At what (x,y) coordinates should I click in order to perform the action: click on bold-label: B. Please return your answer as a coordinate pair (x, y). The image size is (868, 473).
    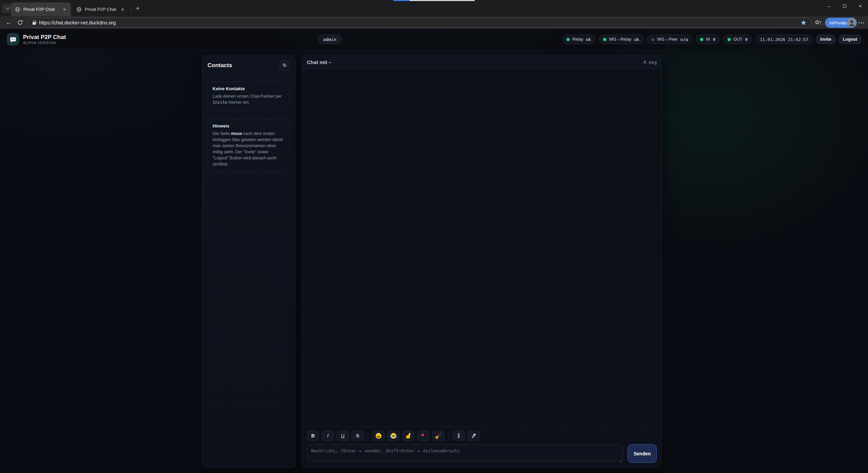
    Looking at the image, I should click on (313, 436).